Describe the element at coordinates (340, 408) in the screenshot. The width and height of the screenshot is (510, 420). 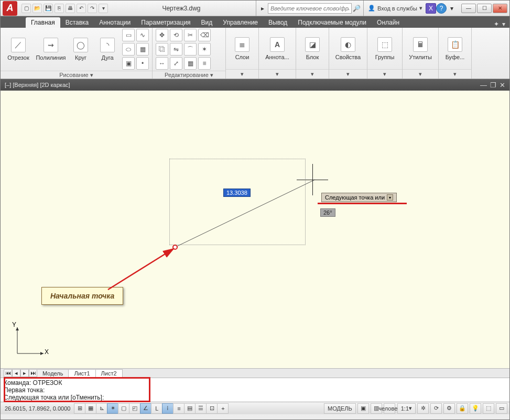
I see `status-model: МОДЕЛЬ` at that location.